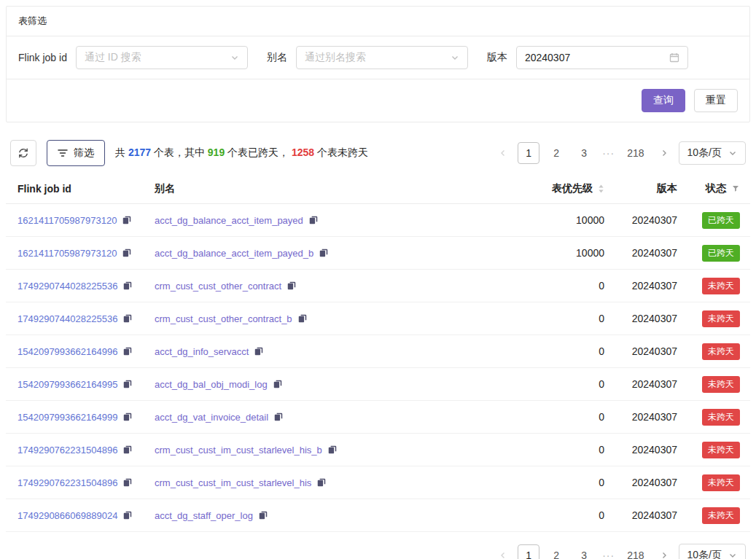 The height and width of the screenshot is (559, 756). Describe the element at coordinates (717, 450) in the screenshot. I see `cell-status: 未跨天` at that location.